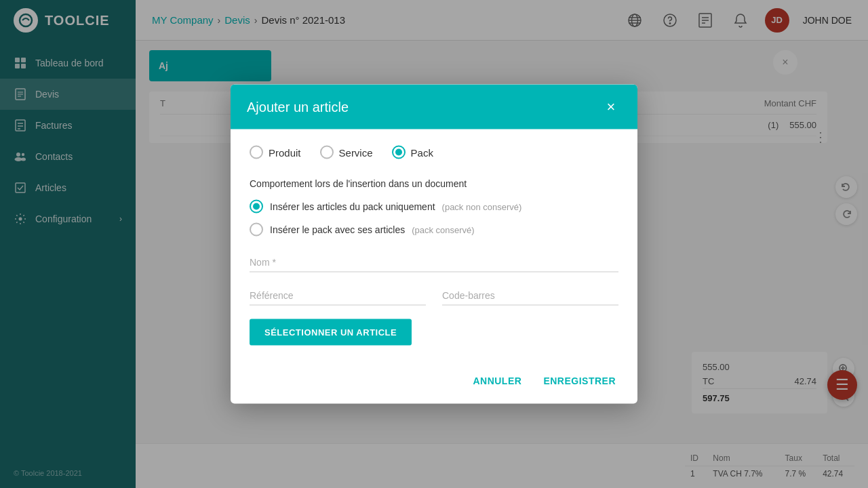  What do you see at coordinates (434, 263) in the screenshot?
I see `nom-input` at bounding box center [434, 263].